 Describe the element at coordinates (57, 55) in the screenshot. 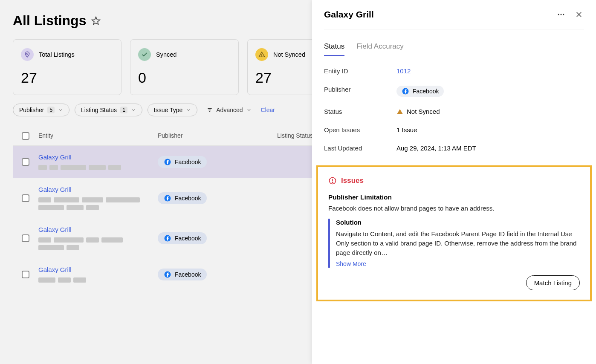

I see `stat-label: Total Listings` at that location.